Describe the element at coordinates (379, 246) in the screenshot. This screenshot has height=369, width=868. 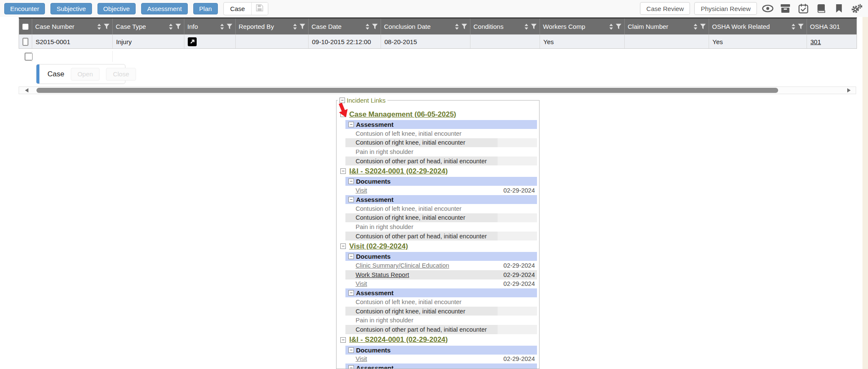
I see `section-link: Visit (02-29-2024)` at that location.